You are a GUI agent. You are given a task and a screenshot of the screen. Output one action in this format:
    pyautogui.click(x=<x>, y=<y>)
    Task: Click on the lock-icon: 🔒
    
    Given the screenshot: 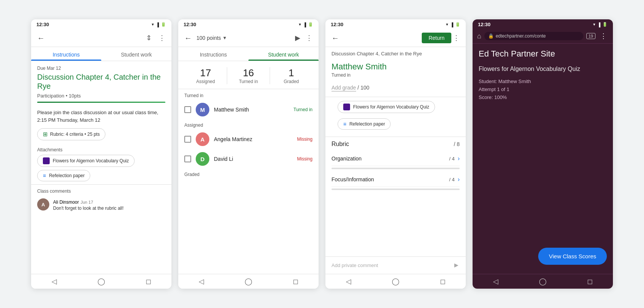 What is the action you would take?
    pyautogui.click(x=491, y=36)
    